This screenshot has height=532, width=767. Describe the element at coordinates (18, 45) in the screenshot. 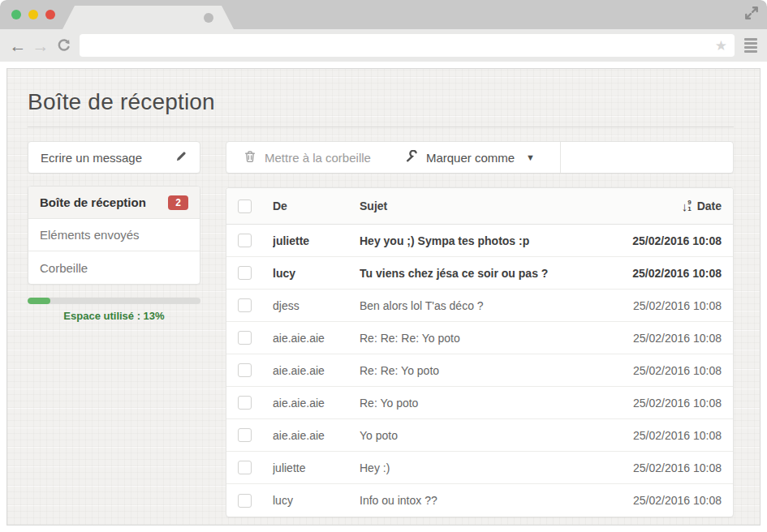

I see `back-button: ←` at that location.